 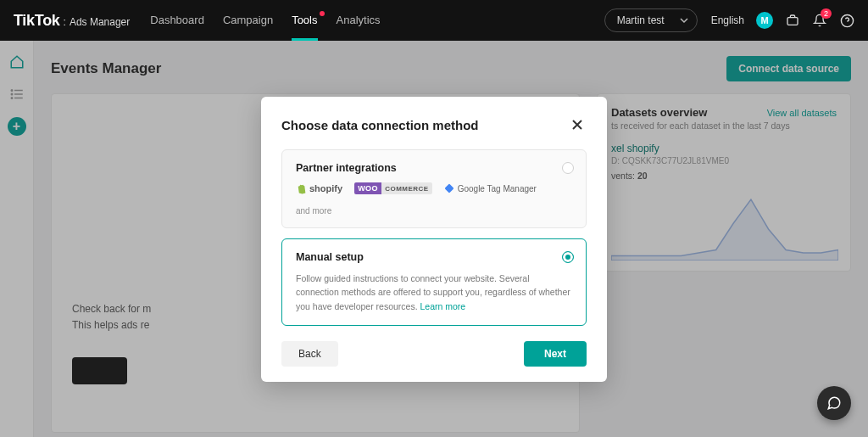 What do you see at coordinates (248, 20) in the screenshot?
I see `nav-campaign: Campaign` at bounding box center [248, 20].